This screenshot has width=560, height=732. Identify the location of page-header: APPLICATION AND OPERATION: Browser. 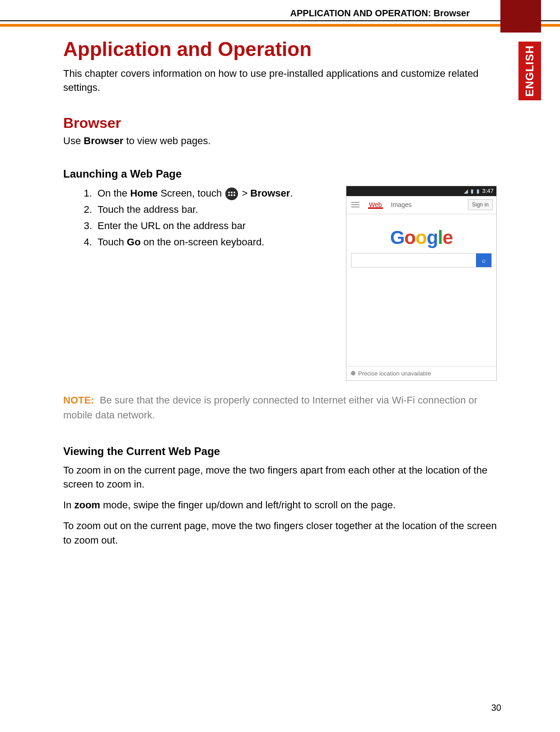
(280, 17).